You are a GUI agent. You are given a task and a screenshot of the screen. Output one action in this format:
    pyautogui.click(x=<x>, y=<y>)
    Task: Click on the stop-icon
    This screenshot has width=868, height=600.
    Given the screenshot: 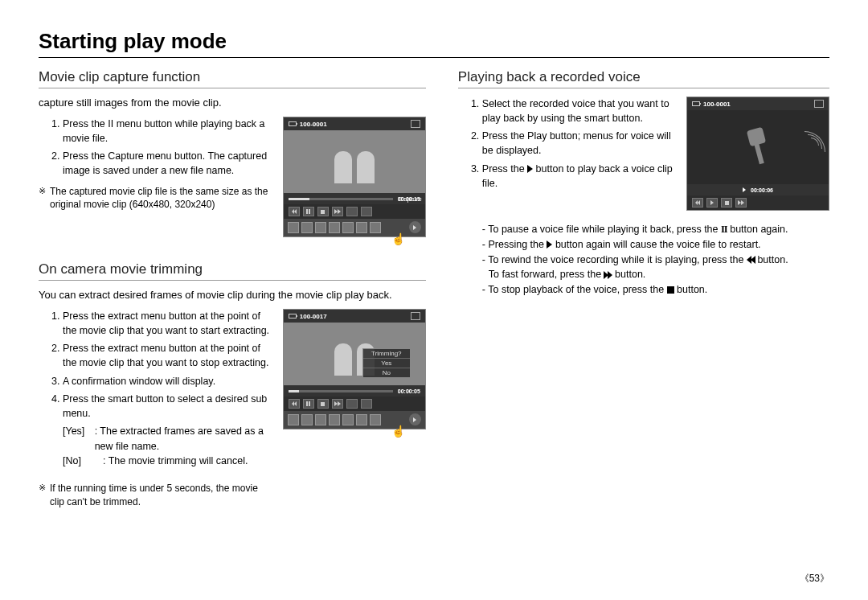 What is the action you would take?
    pyautogui.click(x=670, y=290)
    